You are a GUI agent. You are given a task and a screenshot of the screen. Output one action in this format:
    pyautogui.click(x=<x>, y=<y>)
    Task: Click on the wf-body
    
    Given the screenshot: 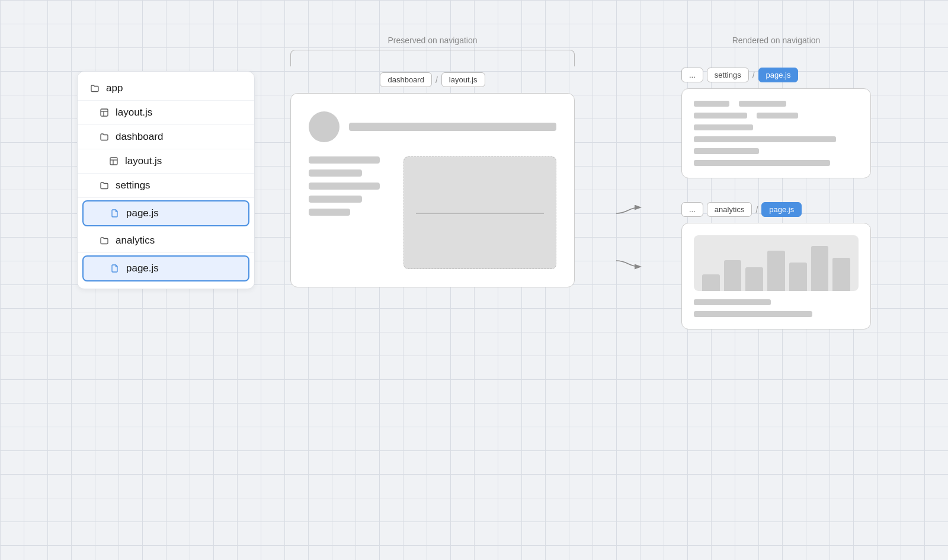 What is the action you would take?
    pyautogui.click(x=433, y=213)
    